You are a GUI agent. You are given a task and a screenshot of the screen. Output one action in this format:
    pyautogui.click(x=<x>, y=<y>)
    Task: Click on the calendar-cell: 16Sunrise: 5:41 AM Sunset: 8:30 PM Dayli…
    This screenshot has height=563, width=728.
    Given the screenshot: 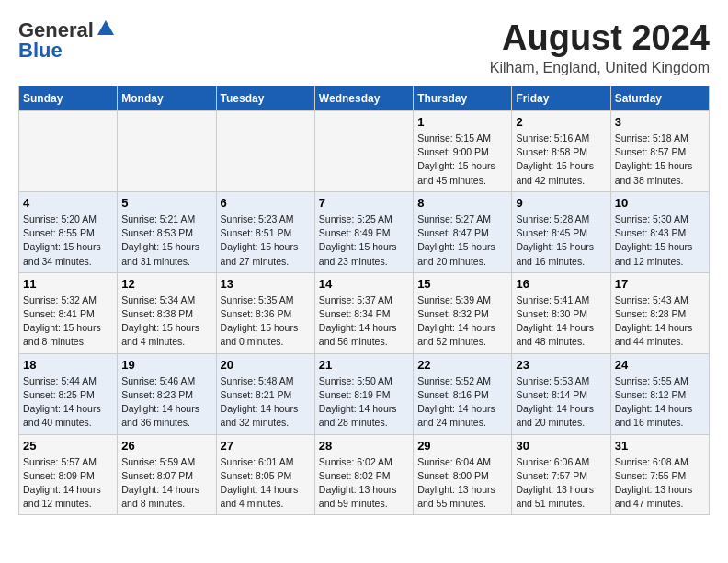 What is the action you would take?
    pyautogui.click(x=561, y=313)
    